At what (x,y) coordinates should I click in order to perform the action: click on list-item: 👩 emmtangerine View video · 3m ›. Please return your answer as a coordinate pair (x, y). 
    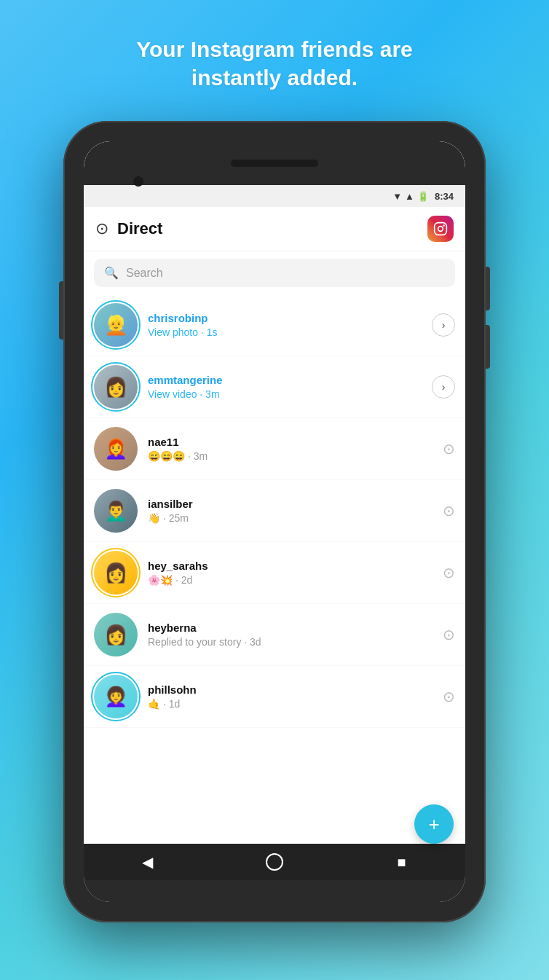
    Looking at the image, I should click on (274, 388).